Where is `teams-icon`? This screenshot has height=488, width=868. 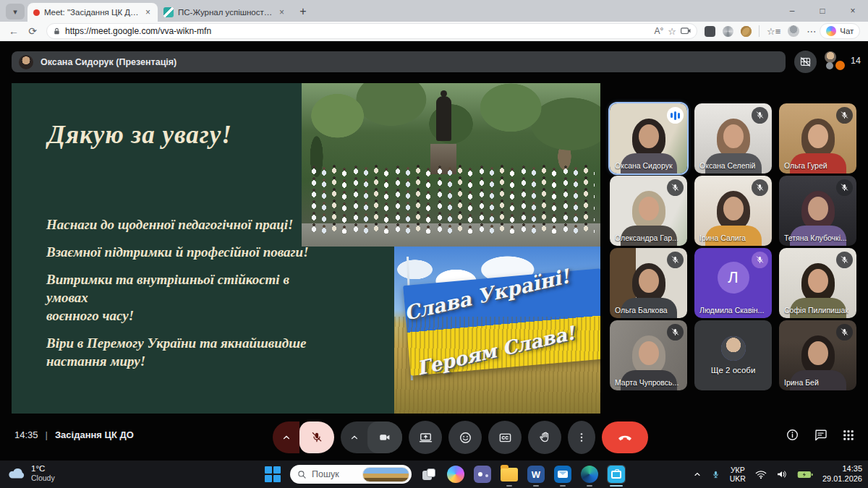
teams-icon is located at coordinates (482, 474).